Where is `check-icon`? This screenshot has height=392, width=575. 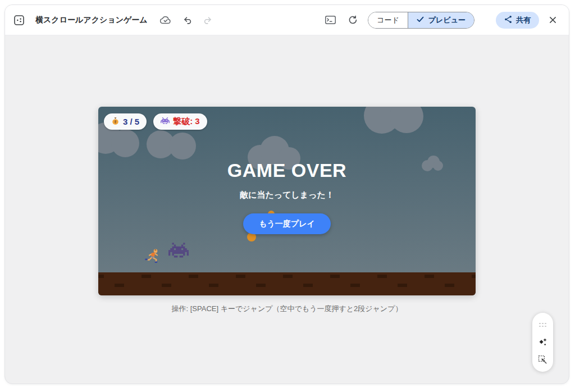
check-icon is located at coordinates (420, 20).